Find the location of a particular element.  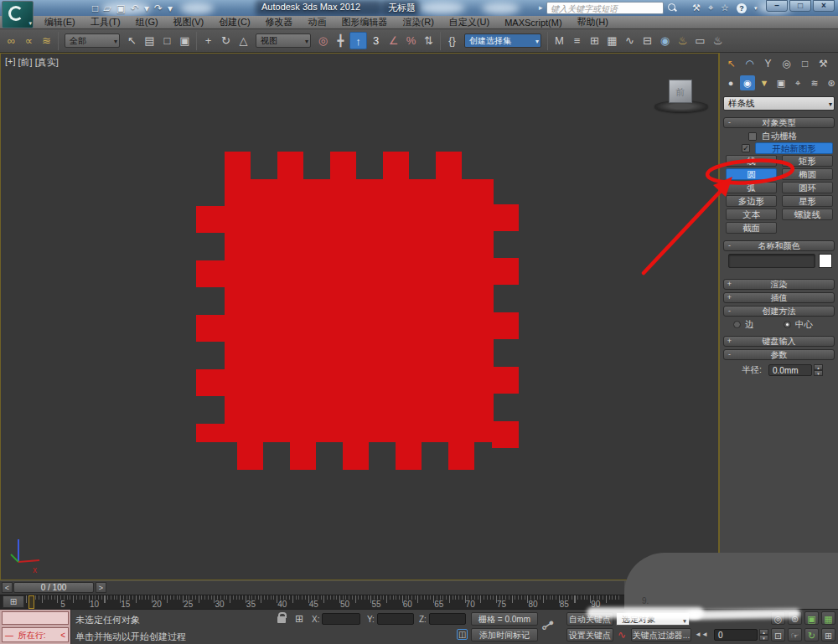

tab-motion: ◎ is located at coordinates (786, 64).